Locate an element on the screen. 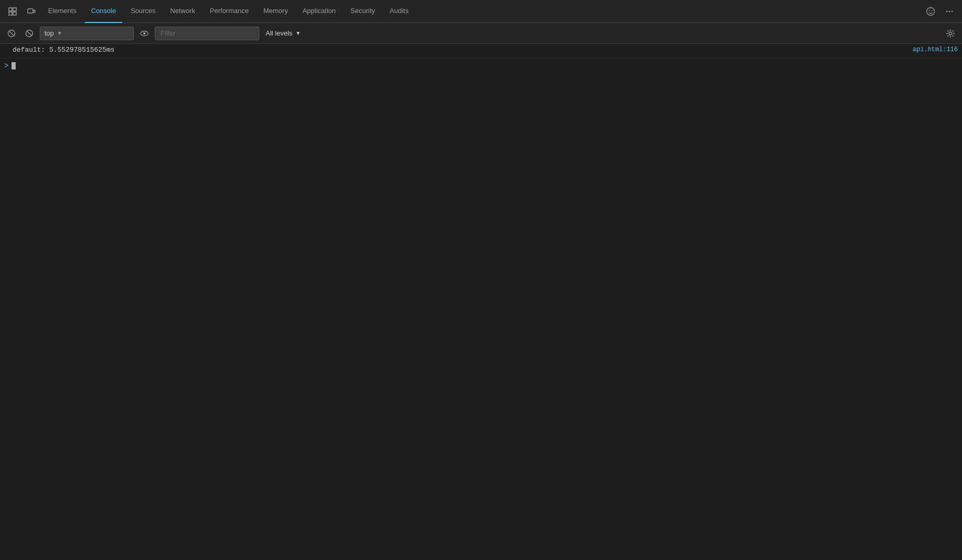 Image resolution: width=962 pixels, height=560 pixels. inspect-icon-btn is located at coordinates (13, 11).